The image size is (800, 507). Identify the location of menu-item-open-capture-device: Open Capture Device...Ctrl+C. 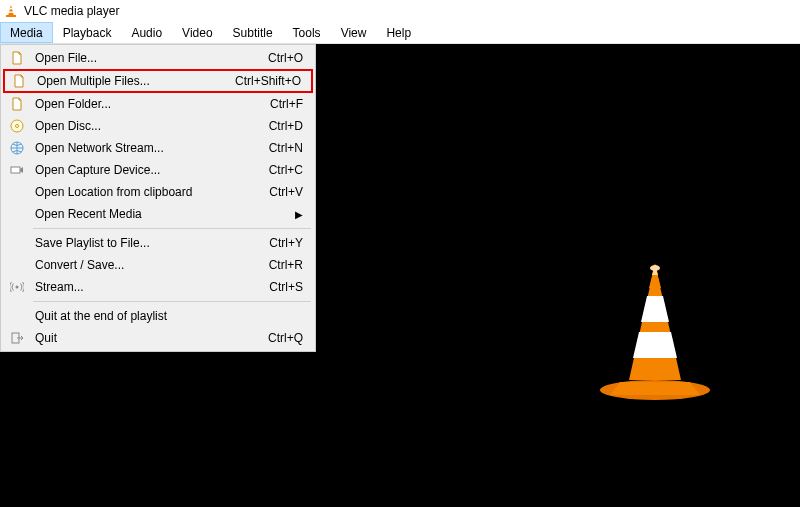
(158, 170).